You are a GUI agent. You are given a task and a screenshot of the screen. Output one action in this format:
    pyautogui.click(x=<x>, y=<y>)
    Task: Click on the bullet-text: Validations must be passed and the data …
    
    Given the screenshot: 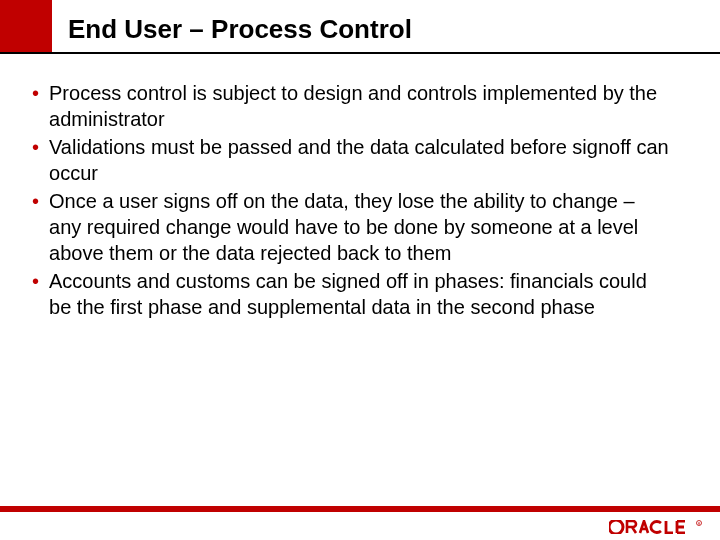 What is the action you would take?
    pyautogui.click(x=360, y=160)
    